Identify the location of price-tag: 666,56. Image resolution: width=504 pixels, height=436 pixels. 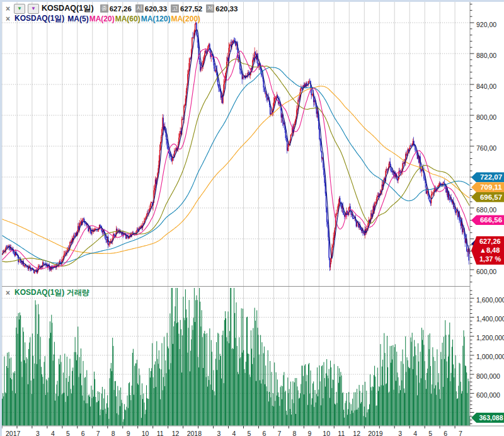
(488, 220).